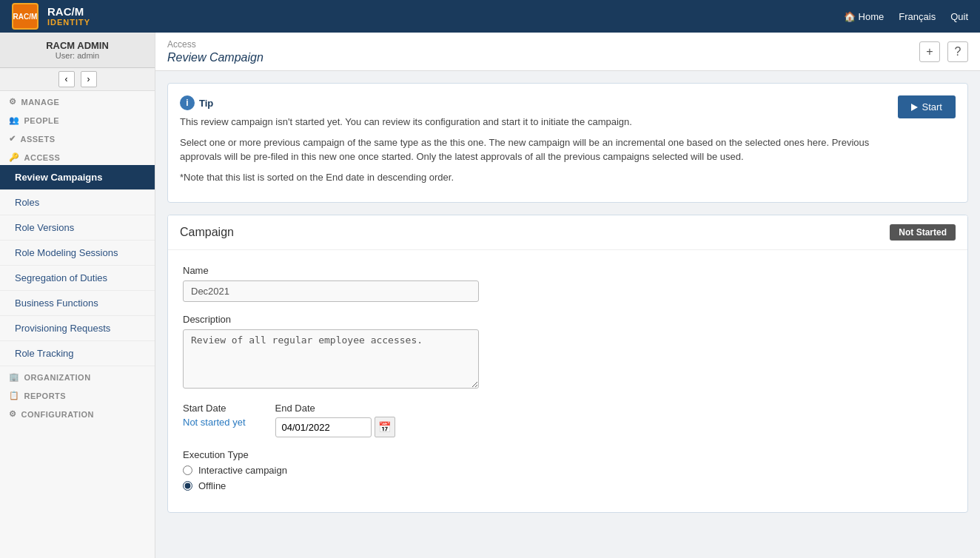 The image size is (980, 558). I want to click on end-date-input-row: 📅, so click(335, 427).